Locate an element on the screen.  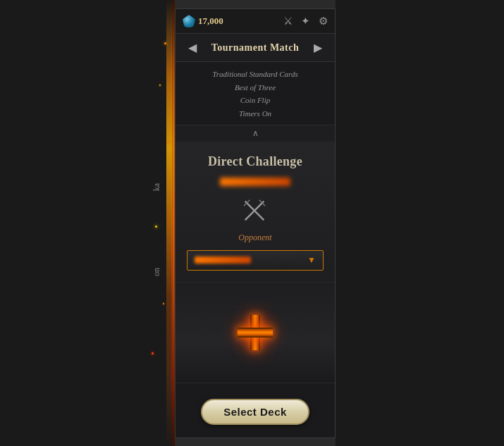
match-info-line4: Timers On is located at coordinates (255, 114).